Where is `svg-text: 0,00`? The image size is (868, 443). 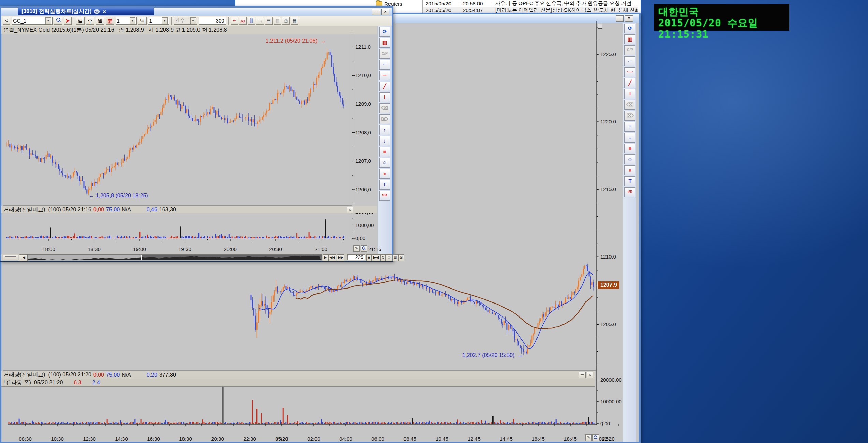
svg-text: 0,00 is located at coordinates (360, 238).